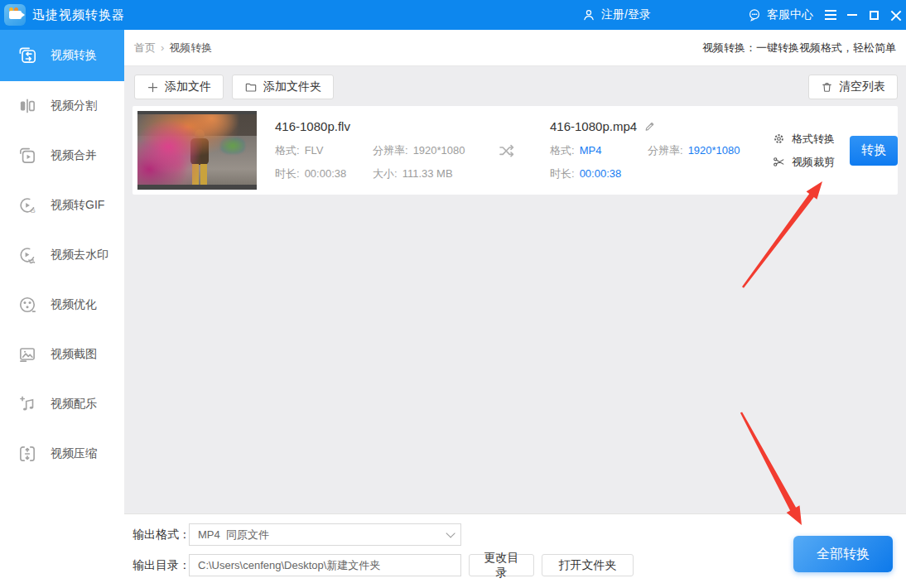 Image resolution: width=906 pixels, height=588 pixels. Describe the element at coordinates (27, 354) in the screenshot. I see `video-screenshot-icon` at that location.